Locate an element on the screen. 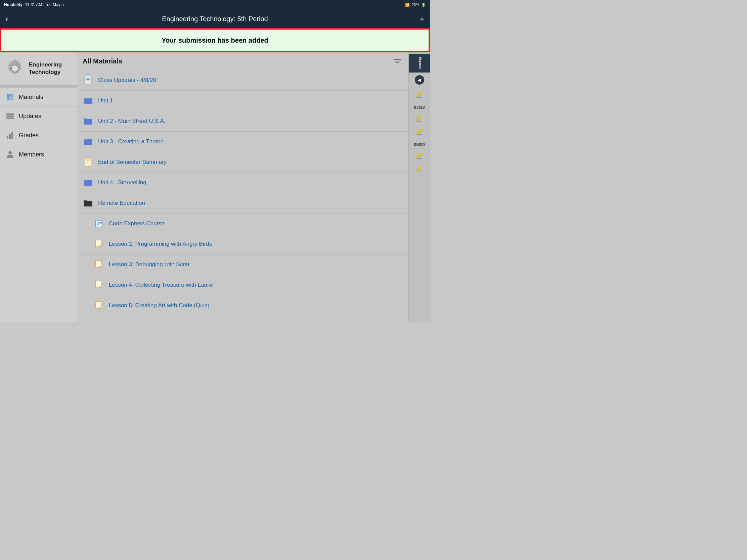 The width and height of the screenshot is (747, 560). status-date: Tue May 5 is located at coordinates (54, 5).